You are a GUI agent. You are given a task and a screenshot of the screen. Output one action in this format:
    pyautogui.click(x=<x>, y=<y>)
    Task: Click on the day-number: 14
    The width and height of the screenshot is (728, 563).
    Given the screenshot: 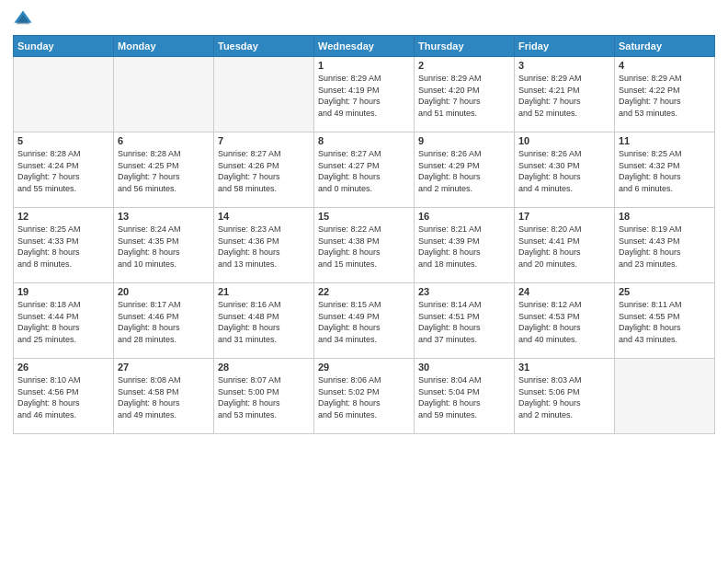 What is the action you would take?
    pyautogui.click(x=264, y=216)
    